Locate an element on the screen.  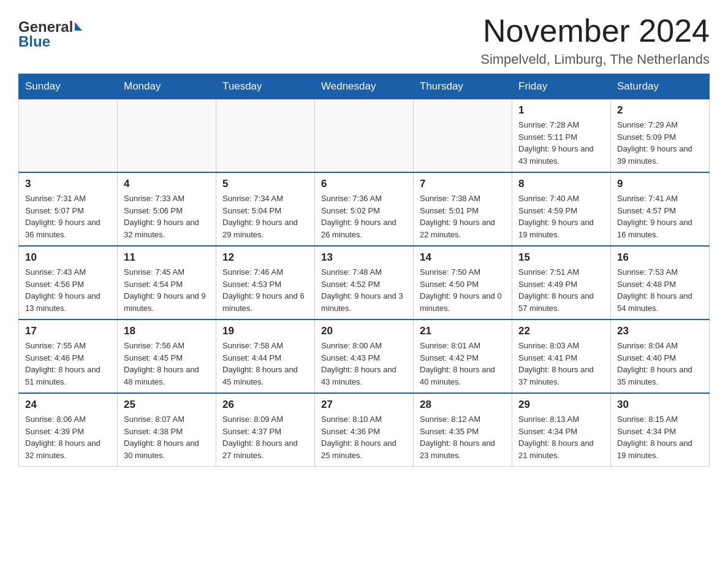
table-row: 24Sunrise: 8:06 AM Sunset: 4:39 PM Dayli… is located at coordinates (69, 430).